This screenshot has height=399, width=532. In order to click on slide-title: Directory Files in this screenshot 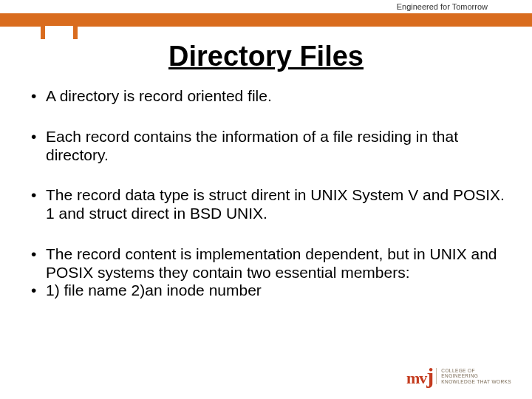, I will do `click(266, 56)`.